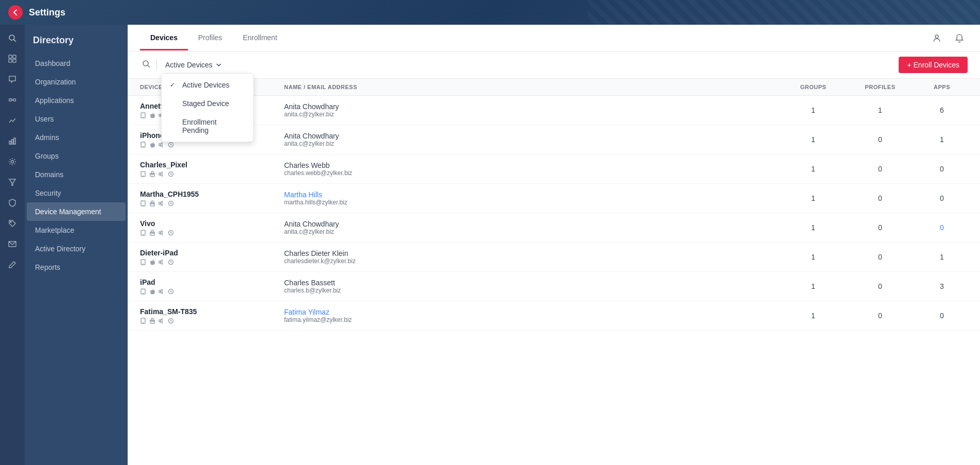 The height and width of the screenshot is (465, 980). Describe the element at coordinates (533, 312) in the screenshot. I see `user-name: Fatima Yilmaz` at that location.